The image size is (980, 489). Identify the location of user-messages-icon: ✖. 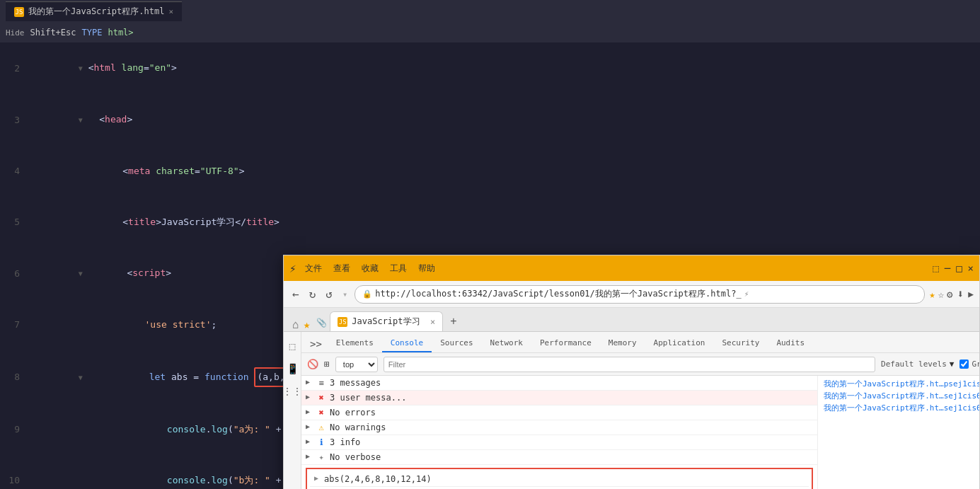
(321, 398).